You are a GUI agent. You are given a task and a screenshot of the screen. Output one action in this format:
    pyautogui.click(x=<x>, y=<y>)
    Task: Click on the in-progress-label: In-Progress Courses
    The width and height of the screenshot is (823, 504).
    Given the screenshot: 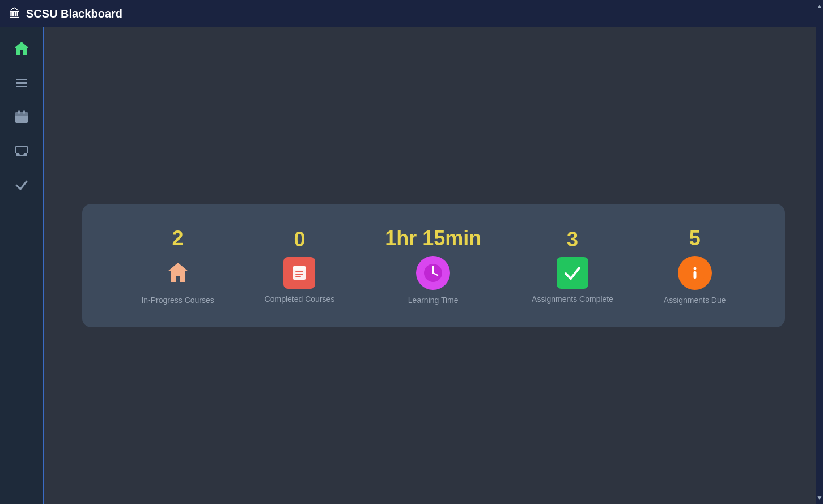 What is the action you would take?
    pyautogui.click(x=177, y=300)
    